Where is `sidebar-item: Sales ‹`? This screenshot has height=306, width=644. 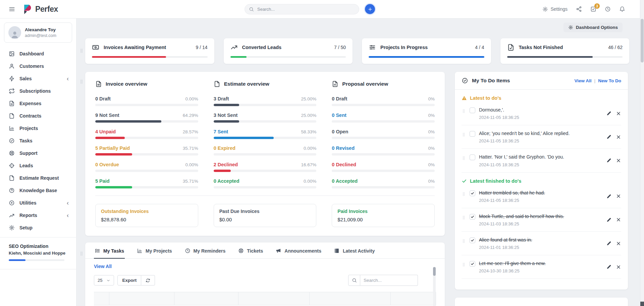 sidebar-item: Sales ‹ is located at coordinates (38, 79).